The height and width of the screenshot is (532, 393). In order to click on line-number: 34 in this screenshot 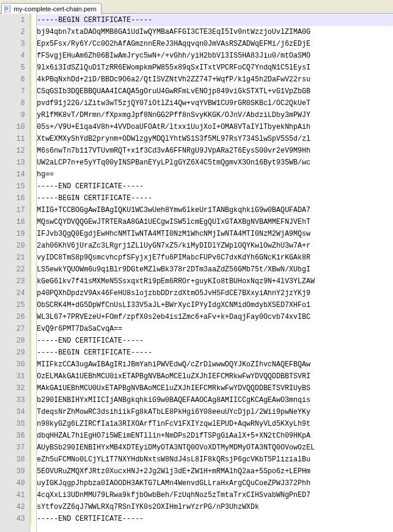, I will do `click(15, 412)`.